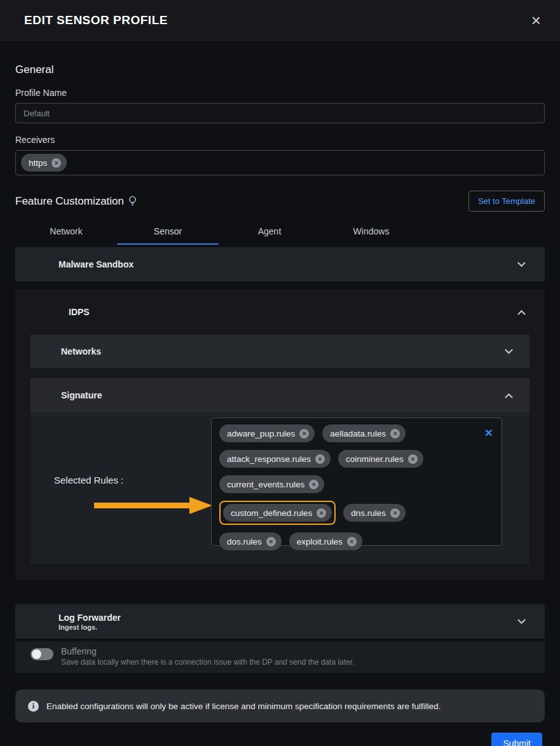 Image resolution: width=560 pixels, height=746 pixels. I want to click on selected-rules-multiselect: × adware_pup.rules × aelladata.rules ×, so click(357, 482).